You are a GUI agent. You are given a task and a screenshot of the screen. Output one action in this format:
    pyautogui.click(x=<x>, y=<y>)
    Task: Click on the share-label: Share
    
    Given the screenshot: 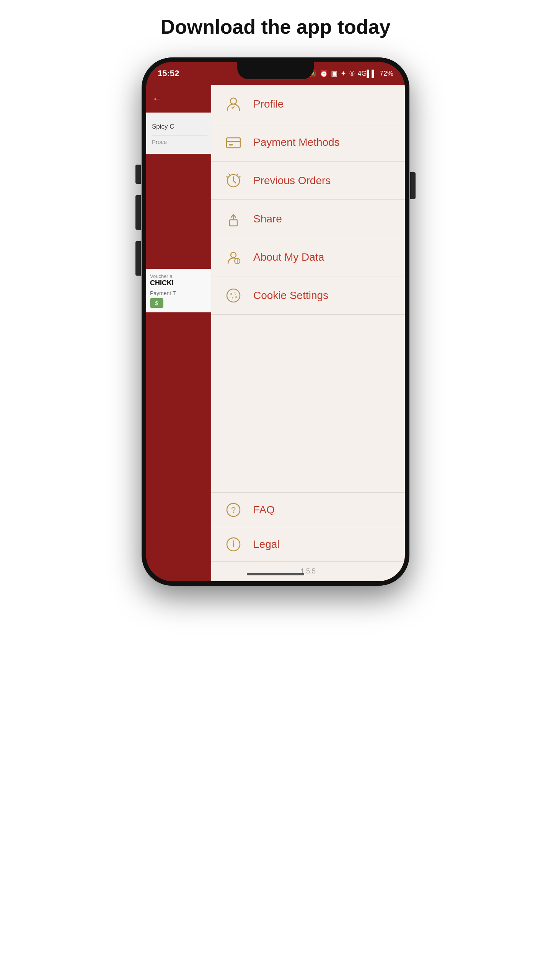 What is the action you would take?
    pyautogui.click(x=268, y=219)
    